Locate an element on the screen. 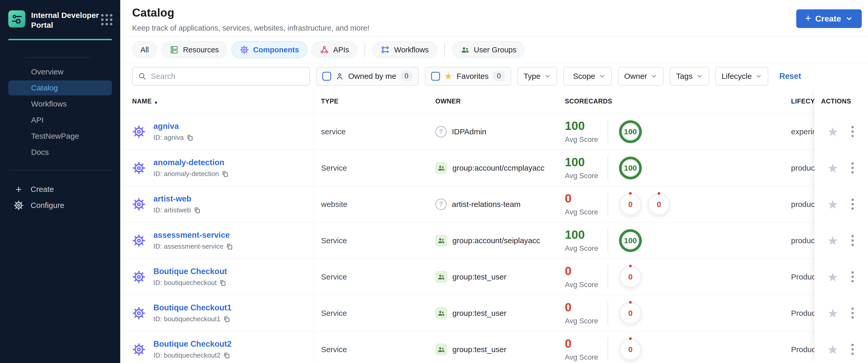  avg-score-value: 0 is located at coordinates (568, 344).